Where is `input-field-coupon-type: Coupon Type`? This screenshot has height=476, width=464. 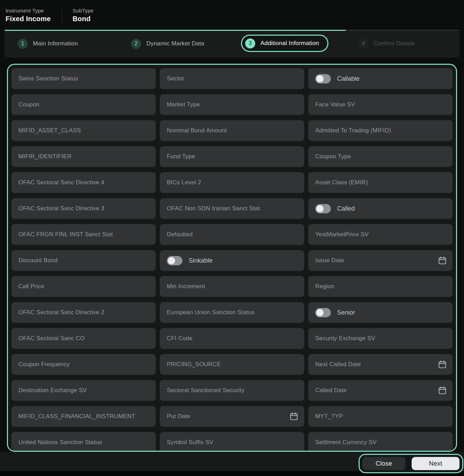 input-field-coupon-type: Coupon Type is located at coordinates (380, 157).